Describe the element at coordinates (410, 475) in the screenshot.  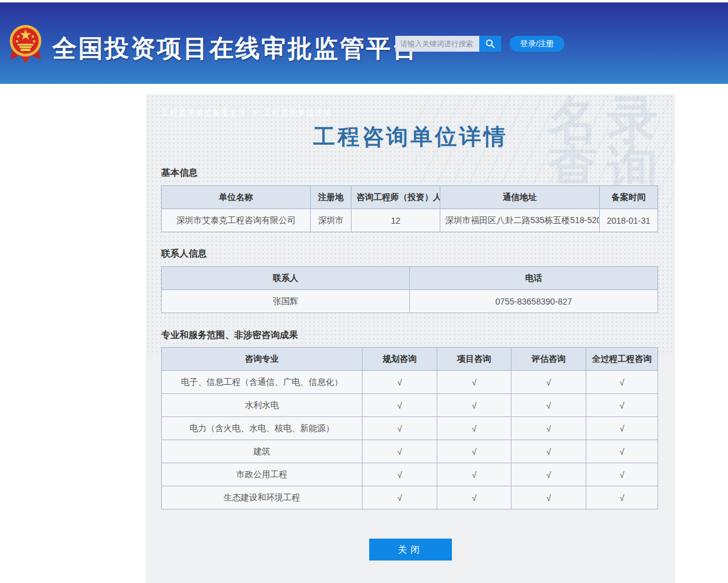
I see `table-row: 市政公用工程 √ √ √ √` at that location.